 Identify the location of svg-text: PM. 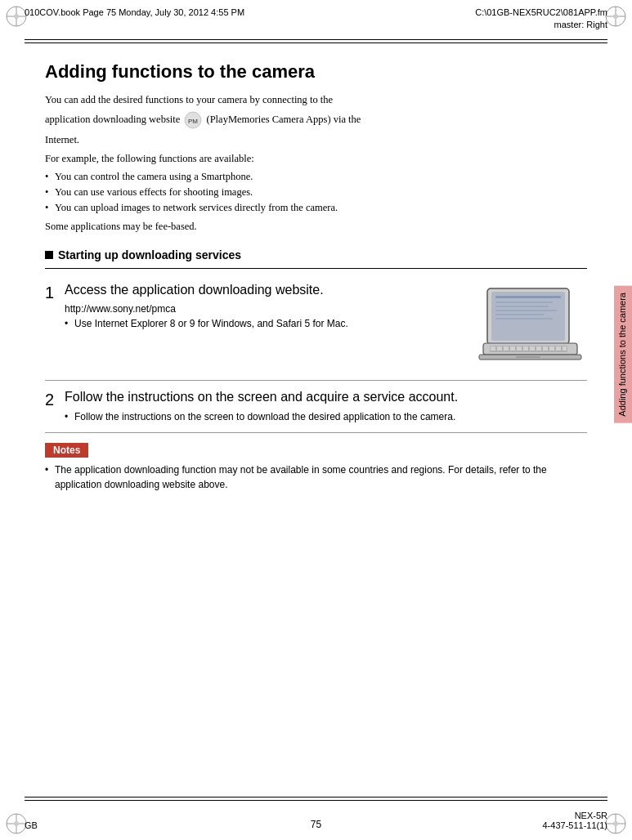
(193, 121).